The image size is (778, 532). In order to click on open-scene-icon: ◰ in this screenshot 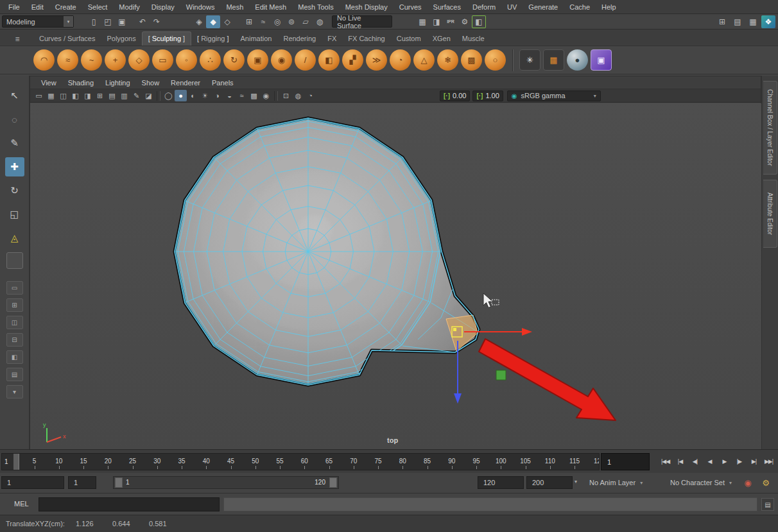, I will do `click(108, 22)`.